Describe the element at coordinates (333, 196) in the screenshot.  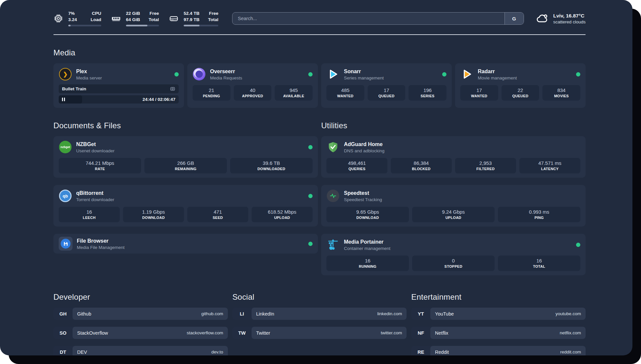
I see `speedtest-icon` at that location.